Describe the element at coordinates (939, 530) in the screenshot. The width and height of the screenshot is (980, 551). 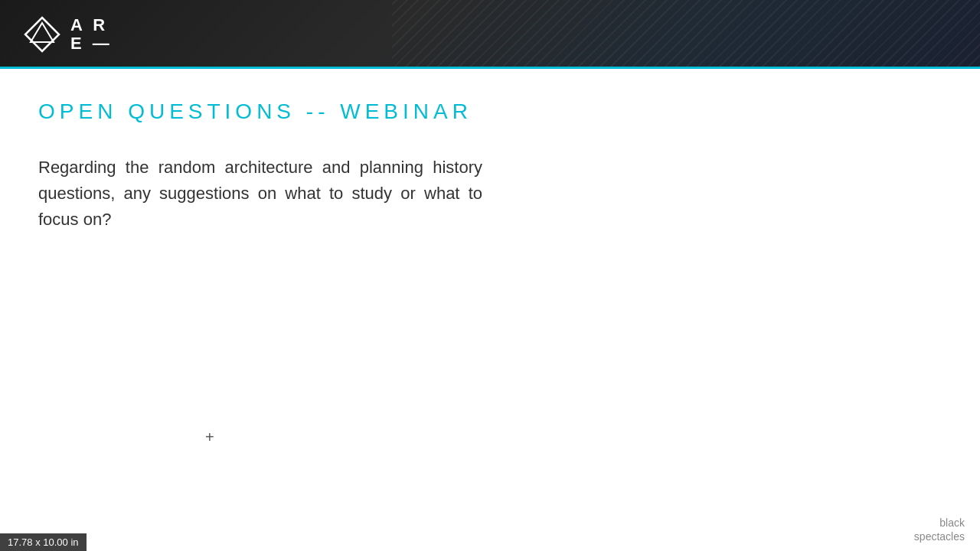
I see `brand-name: black spectacles` at that location.